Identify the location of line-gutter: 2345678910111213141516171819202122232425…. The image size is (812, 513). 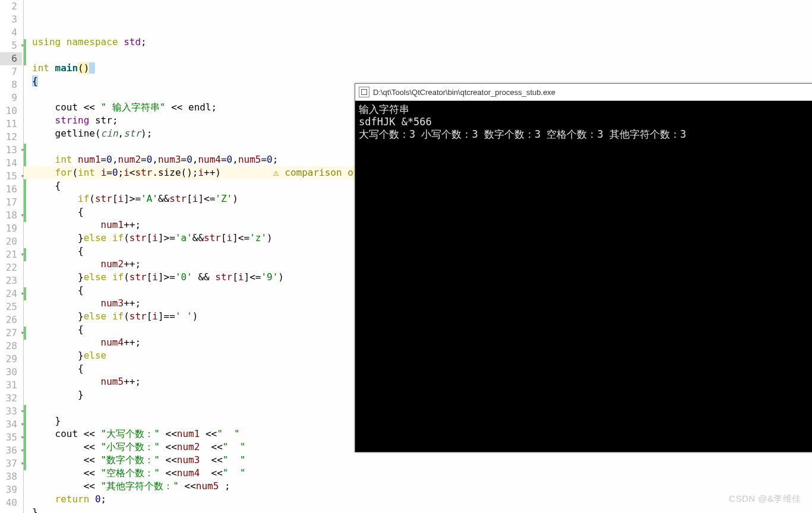
(12, 256).